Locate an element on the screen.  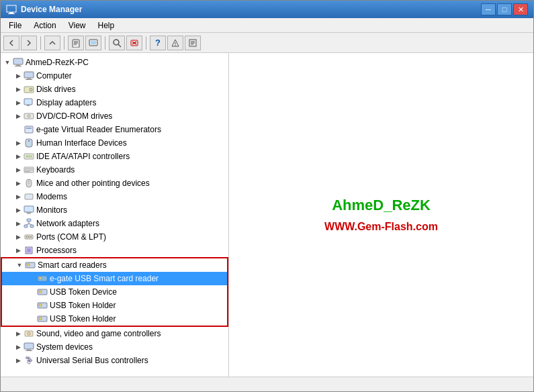
mice-expand: ▶ is located at coordinates (18, 183).